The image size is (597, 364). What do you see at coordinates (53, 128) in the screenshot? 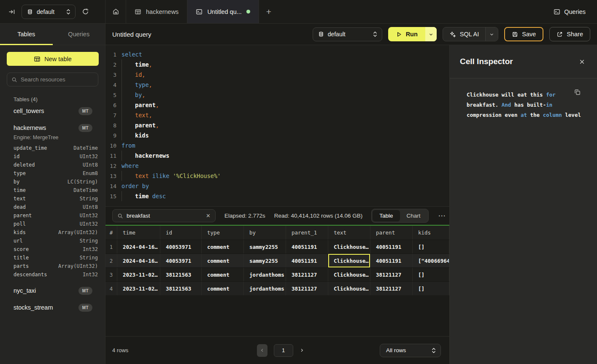
I see `sidebar-table-hackernews: hackernewsMT` at bounding box center [53, 128].